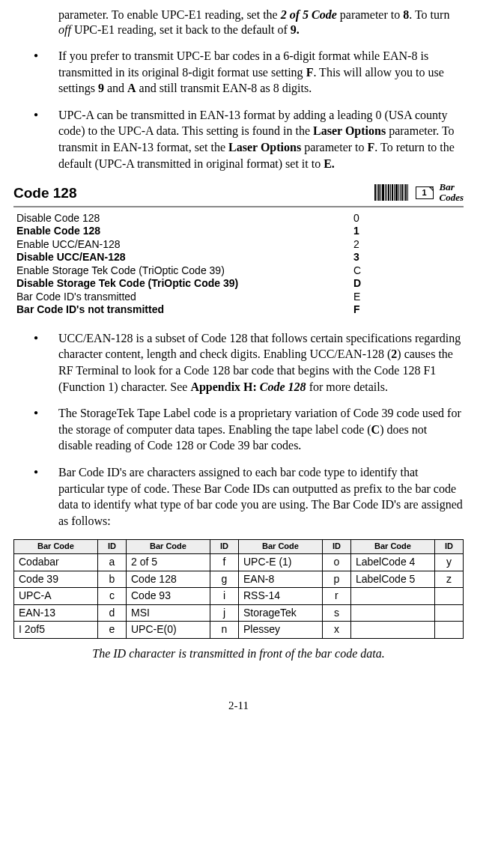 The image size is (504, 853). What do you see at coordinates (261, 22) in the screenshot?
I see `intro-paragraph: parameter. To enable UPC-E1 reading, set…` at bounding box center [261, 22].